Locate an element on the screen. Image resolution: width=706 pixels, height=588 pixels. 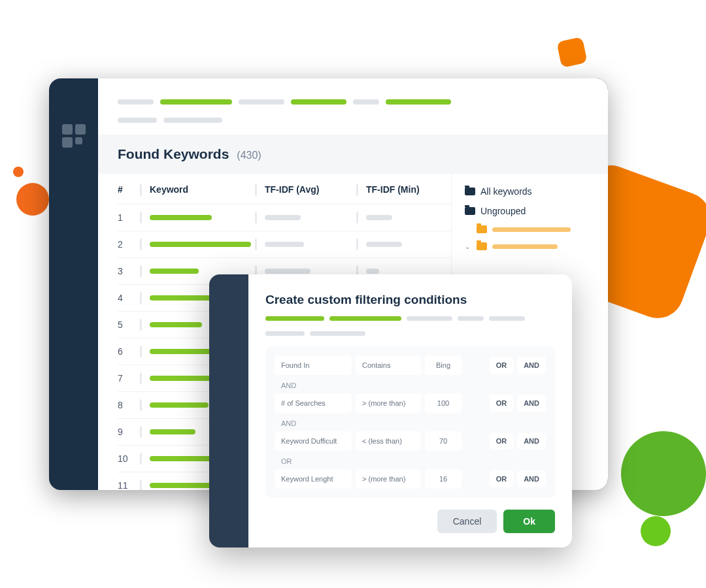
group-all-keywords: All keywords is located at coordinates (527, 191).